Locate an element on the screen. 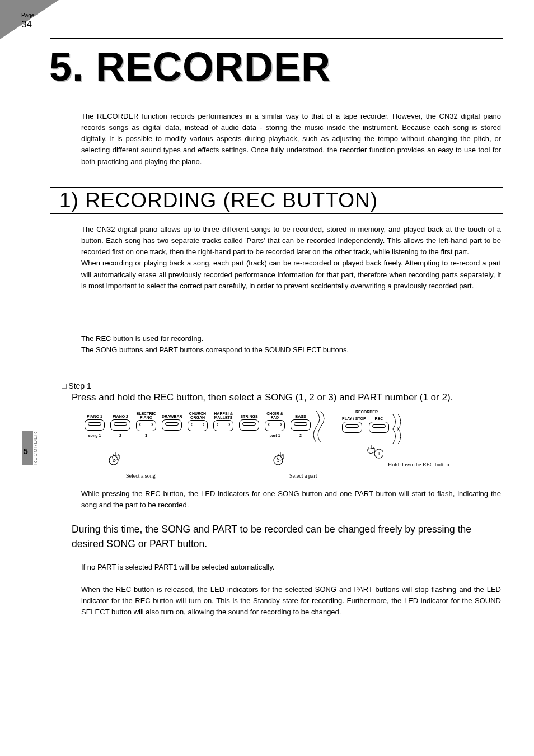 The image size is (534, 756). bottom-rule is located at coordinates (277, 701).